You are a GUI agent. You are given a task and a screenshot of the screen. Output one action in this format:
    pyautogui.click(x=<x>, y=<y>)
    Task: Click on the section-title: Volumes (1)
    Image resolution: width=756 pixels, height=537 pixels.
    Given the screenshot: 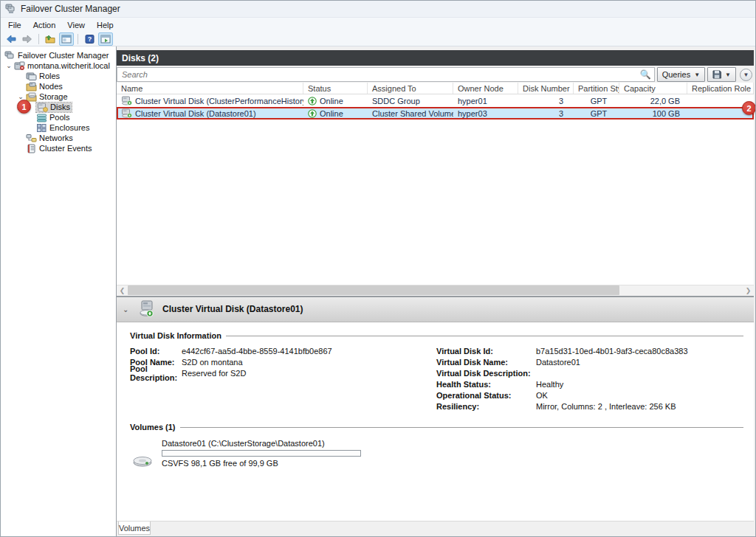 What is the action you would take?
    pyautogui.click(x=153, y=427)
    